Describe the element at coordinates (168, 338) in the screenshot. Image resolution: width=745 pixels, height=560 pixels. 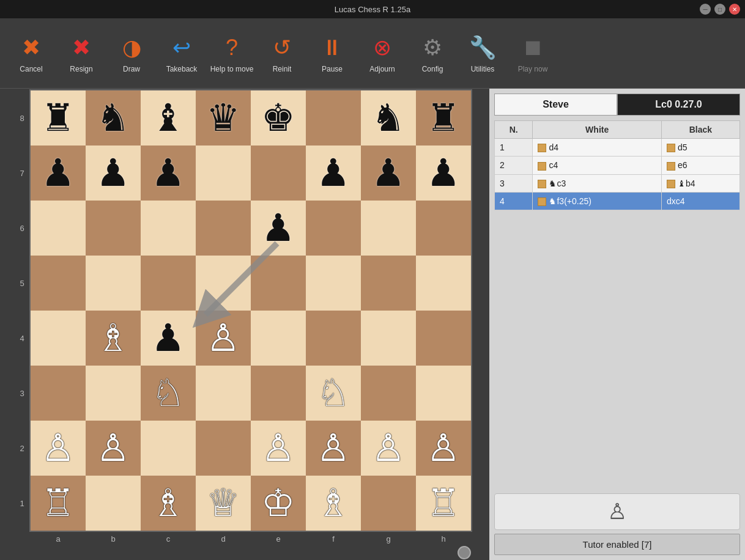
I see `cell-c4: ♟` at that location.